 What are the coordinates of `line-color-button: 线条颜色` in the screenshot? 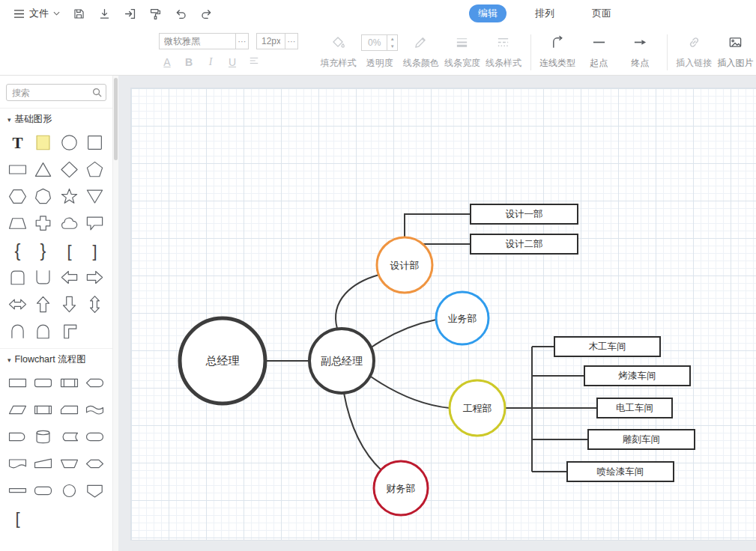 It's located at (421, 51).